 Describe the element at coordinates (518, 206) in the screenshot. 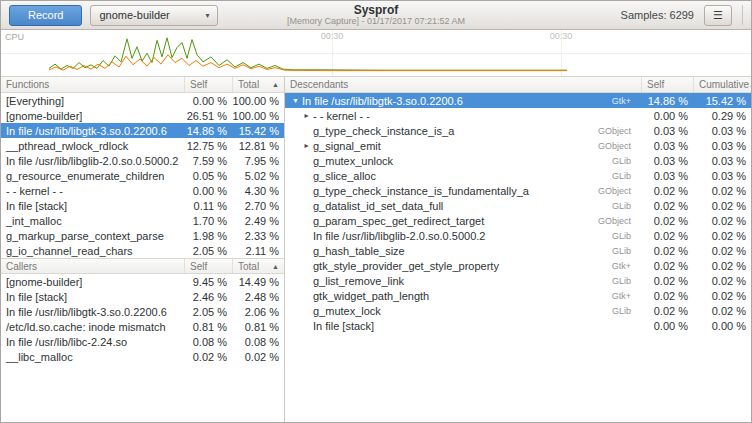

I see `table-row: g_datalist_id_set_data_fullGLib0.02 %0.0…` at that location.